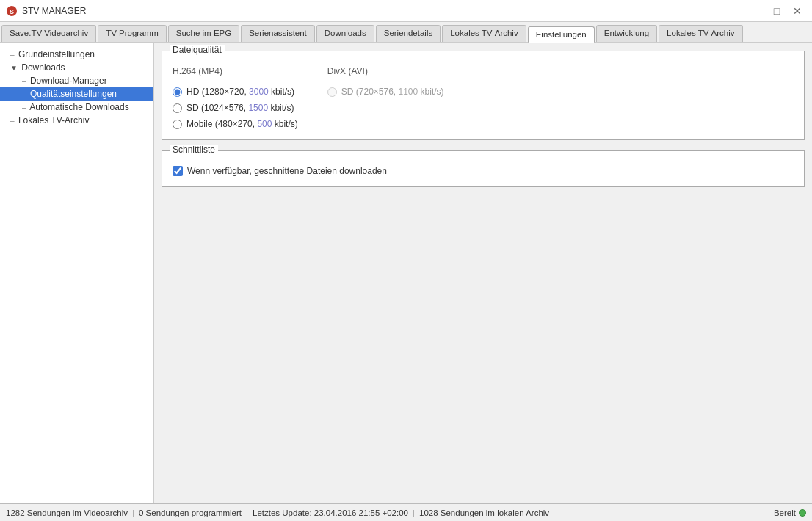 This screenshot has height=521, width=812. Describe the element at coordinates (561, 35) in the screenshot. I see `tab-einstellungen: Einstellungen` at that location.